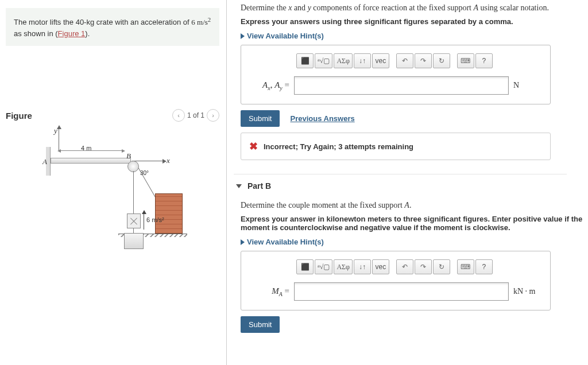  I want to click on incorrect-icon: ✖, so click(254, 146).